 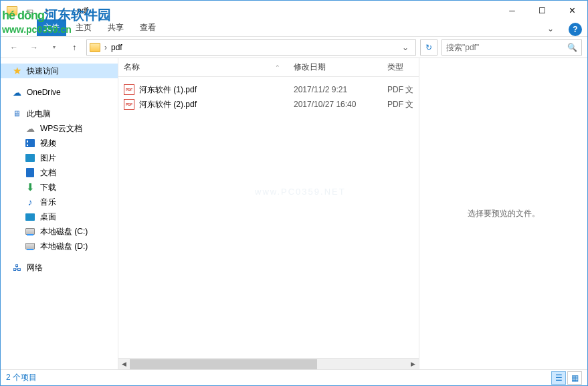 I want to click on recent-dropdown-icon: ▾, so click(x=54, y=47).